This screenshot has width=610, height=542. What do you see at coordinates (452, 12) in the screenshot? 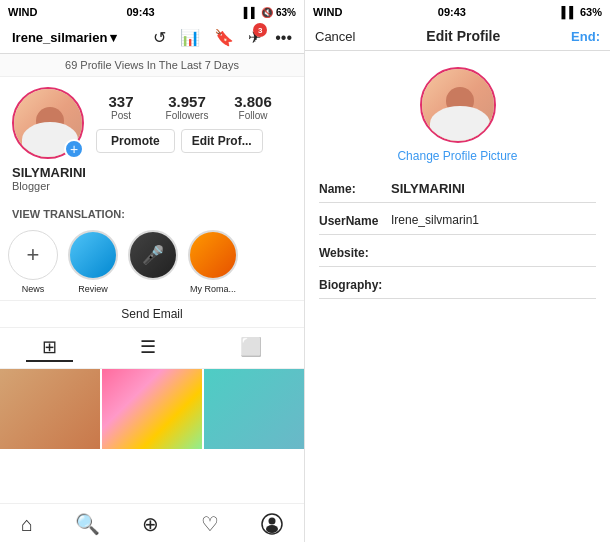
I see `time-right: 09:43` at bounding box center [452, 12].